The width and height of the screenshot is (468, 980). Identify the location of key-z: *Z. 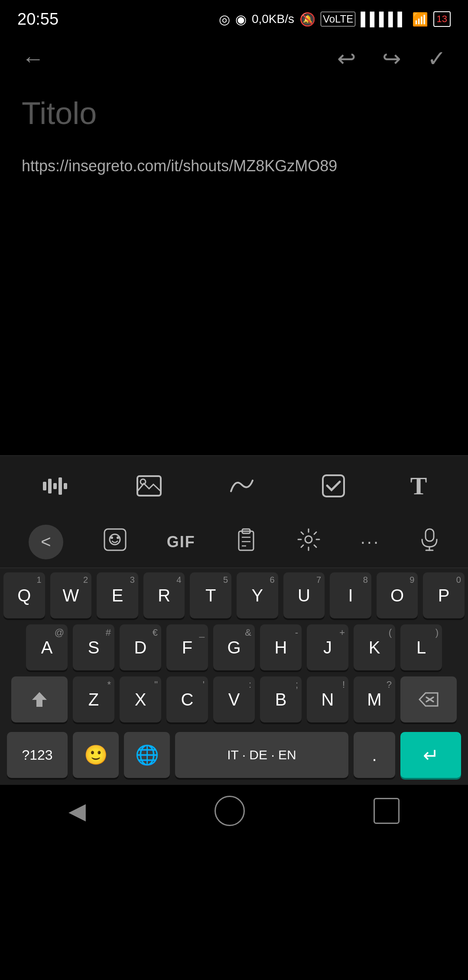
(94, 699).